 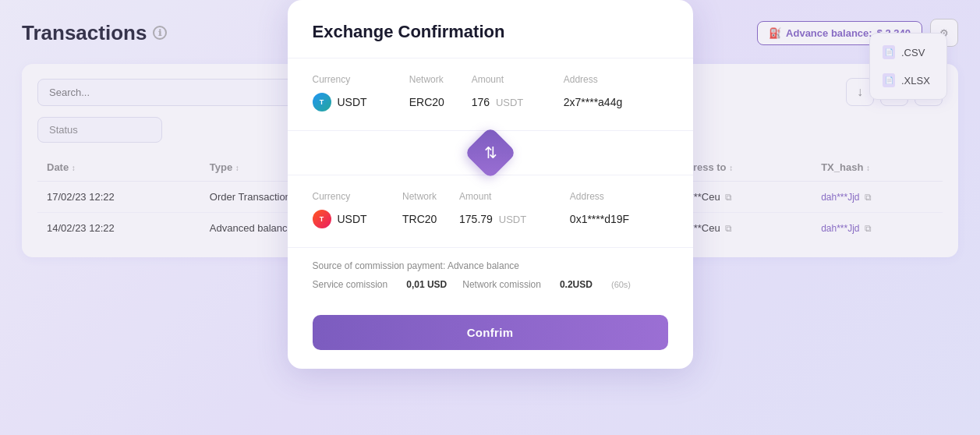 What do you see at coordinates (490, 285) in the screenshot?
I see `commission-row: Service comission 0,01 USD Network comis…` at bounding box center [490, 285].